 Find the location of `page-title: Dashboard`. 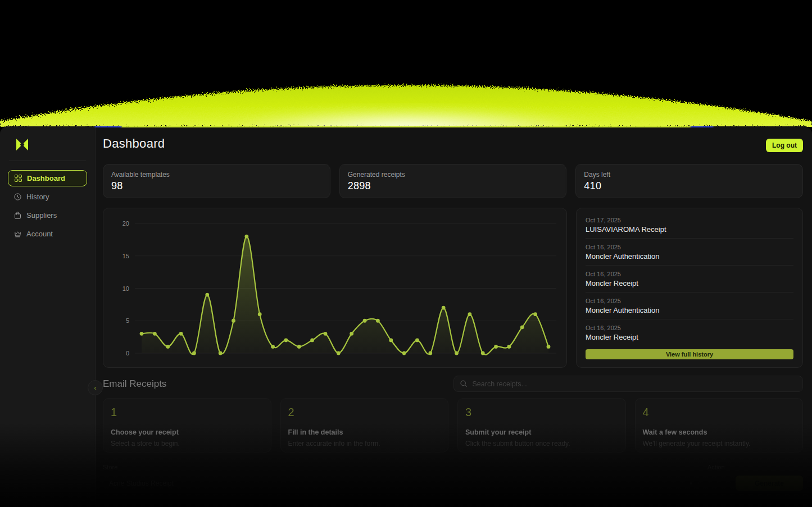

page-title: Dashboard is located at coordinates (134, 144).